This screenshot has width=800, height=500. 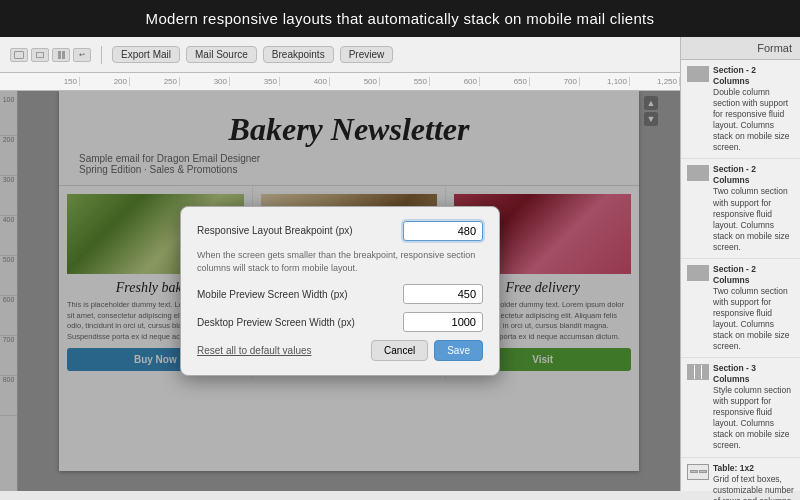 I want to click on top-banner: Modern responsive layouts that automatic…, so click(x=400, y=18).